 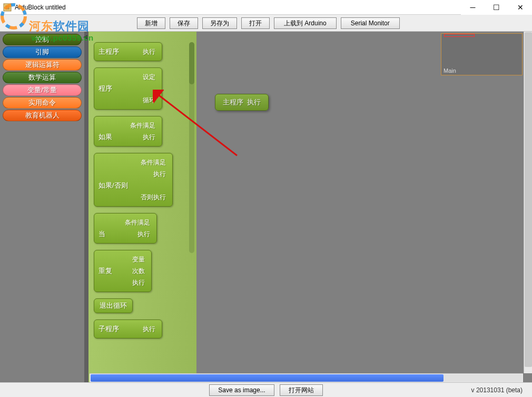 What do you see at coordinates (42, 103) in the screenshot?
I see `category-button-5: 实用命令` at bounding box center [42, 103].